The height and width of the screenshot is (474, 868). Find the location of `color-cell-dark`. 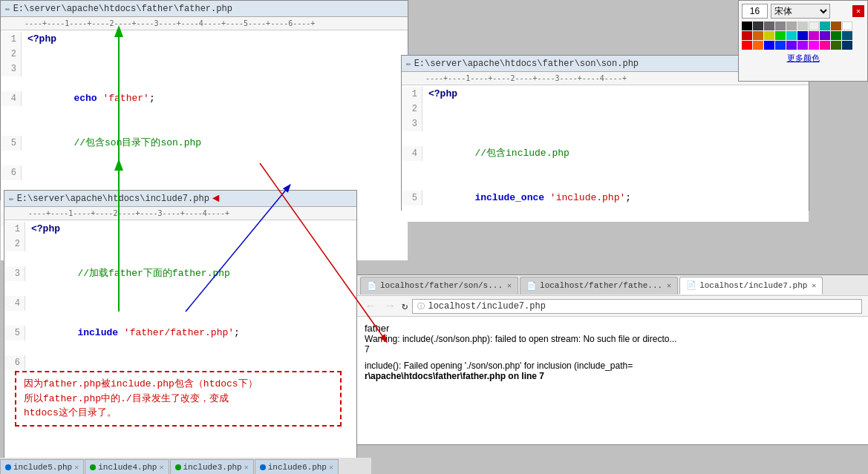

color-cell-dark is located at coordinates (758, 26).